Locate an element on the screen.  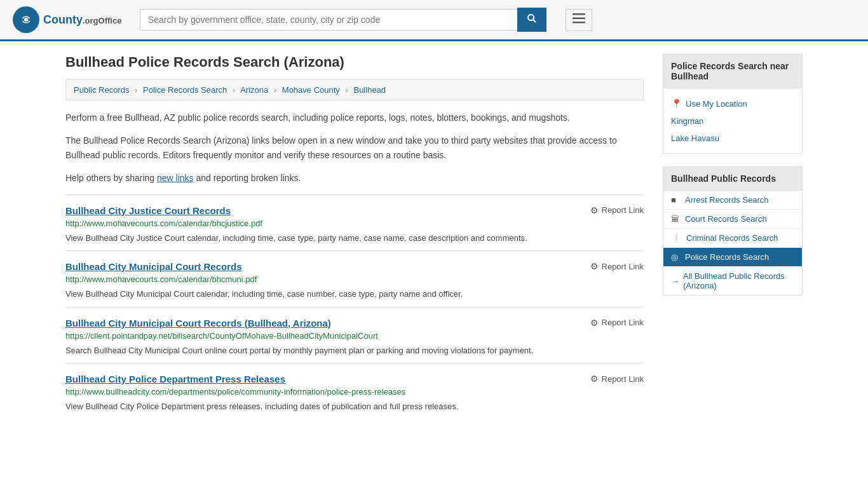
result-title-link-3: Bullhead City Police Department Press Re… is located at coordinates (175, 379).